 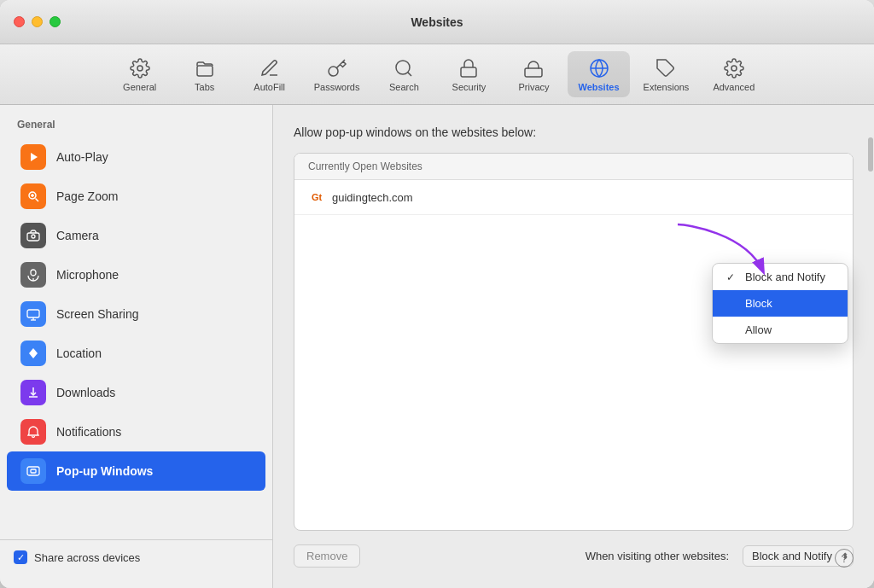 I want to click on privacy-label: Privacy, so click(x=533, y=87).